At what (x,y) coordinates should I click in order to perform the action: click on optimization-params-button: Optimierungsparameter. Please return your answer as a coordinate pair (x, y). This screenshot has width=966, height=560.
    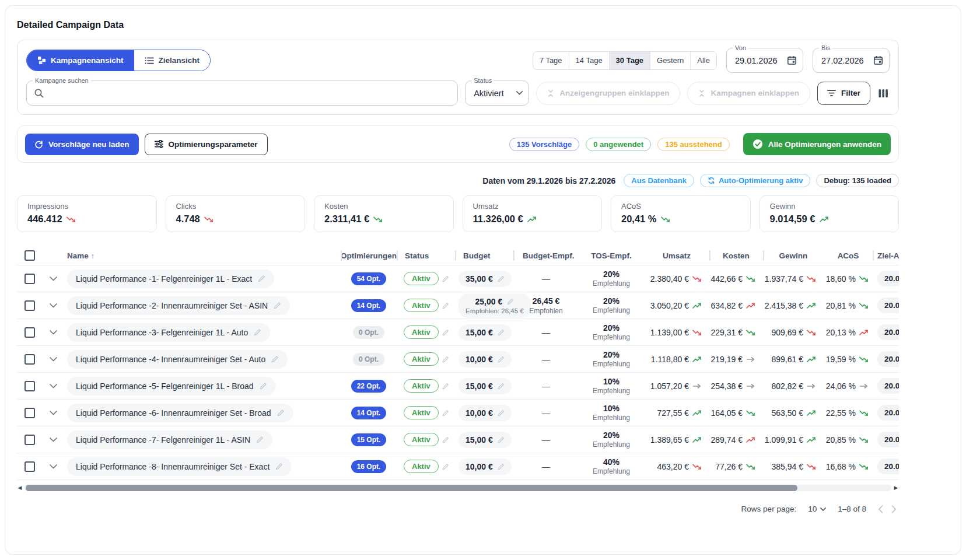
    Looking at the image, I should click on (206, 145).